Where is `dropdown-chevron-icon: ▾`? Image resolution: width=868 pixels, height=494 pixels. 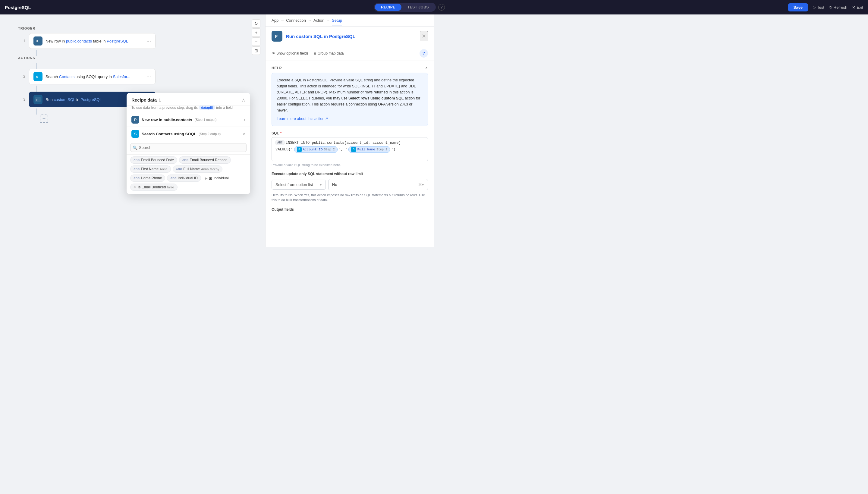 dropdown-chevron-icon: ▾ is located at coordinates (321, 185).